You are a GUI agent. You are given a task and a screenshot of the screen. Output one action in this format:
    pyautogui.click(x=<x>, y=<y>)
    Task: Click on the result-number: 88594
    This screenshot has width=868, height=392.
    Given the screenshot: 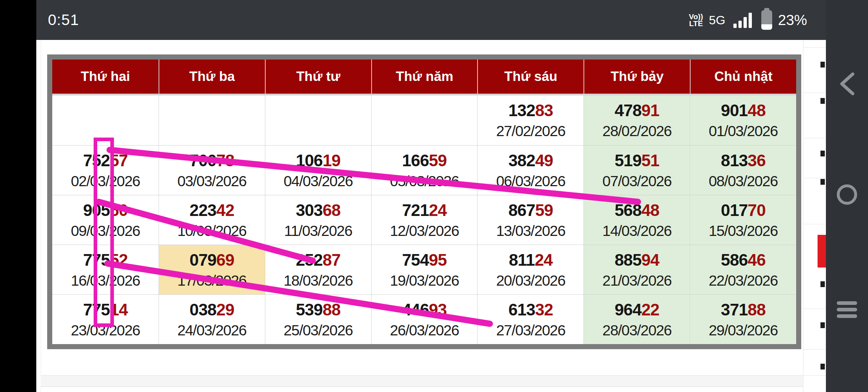 What is the action you would take?
    pyautogui.click(x=637, y=260)
    